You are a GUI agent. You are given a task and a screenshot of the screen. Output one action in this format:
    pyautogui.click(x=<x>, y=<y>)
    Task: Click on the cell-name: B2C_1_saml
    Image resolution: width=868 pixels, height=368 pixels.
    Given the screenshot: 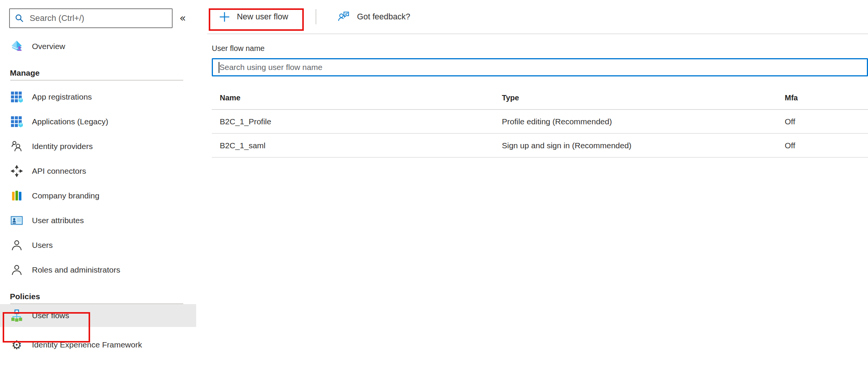 What is the action you would take?
    pyautogui.click(x=357, y=146)
    